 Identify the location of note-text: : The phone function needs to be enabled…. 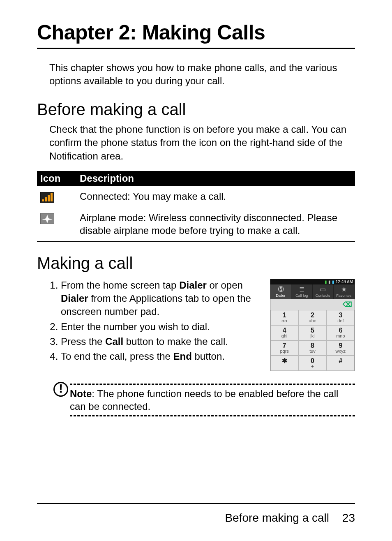
(204, 400).